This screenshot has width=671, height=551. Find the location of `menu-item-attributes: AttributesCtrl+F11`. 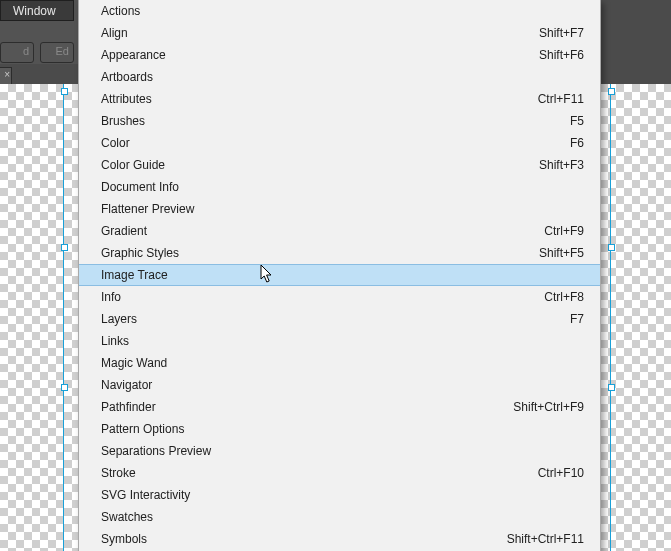

menu-item-attributes: AttributesCtrl+F11 is located at coordinates (340, 99).